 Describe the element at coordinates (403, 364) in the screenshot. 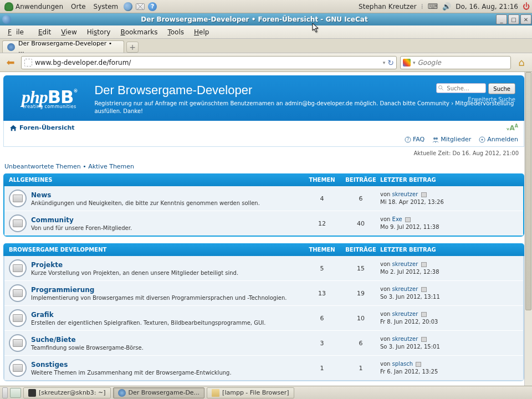

I see `last-post-author-link: splasch` at that location.